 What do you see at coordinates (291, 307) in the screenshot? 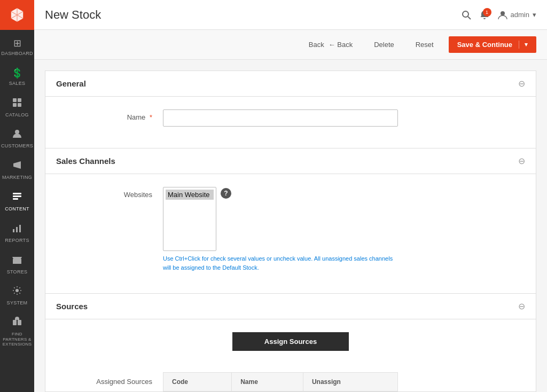
I see `sources-section-header: Sources ⊖` at bounding box center [291, 307].